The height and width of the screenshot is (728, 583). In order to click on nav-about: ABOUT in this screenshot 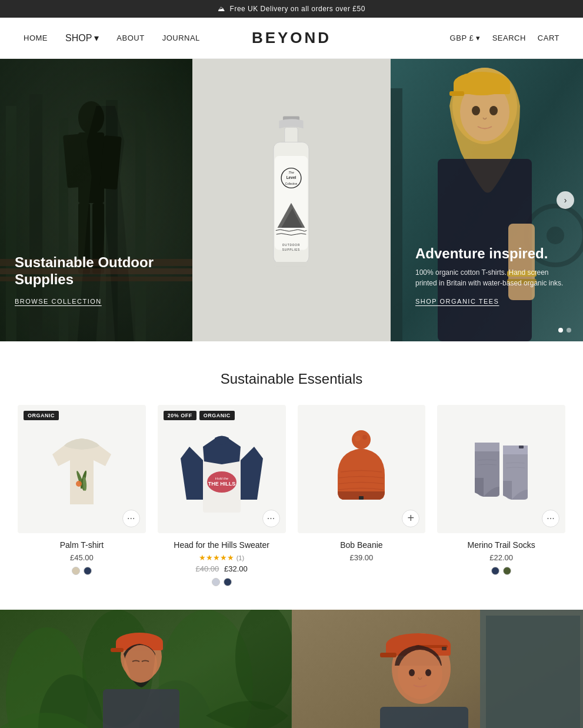, I will do `click(131, 38)`.